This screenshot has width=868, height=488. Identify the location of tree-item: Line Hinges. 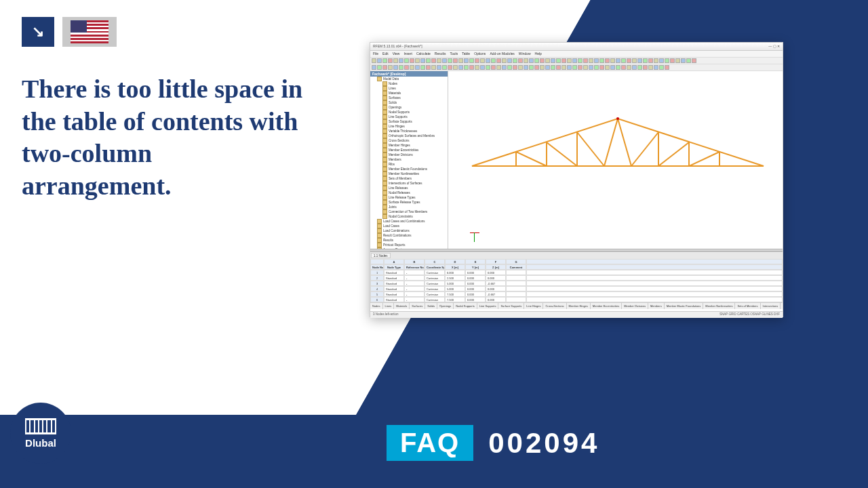
(409, 126).